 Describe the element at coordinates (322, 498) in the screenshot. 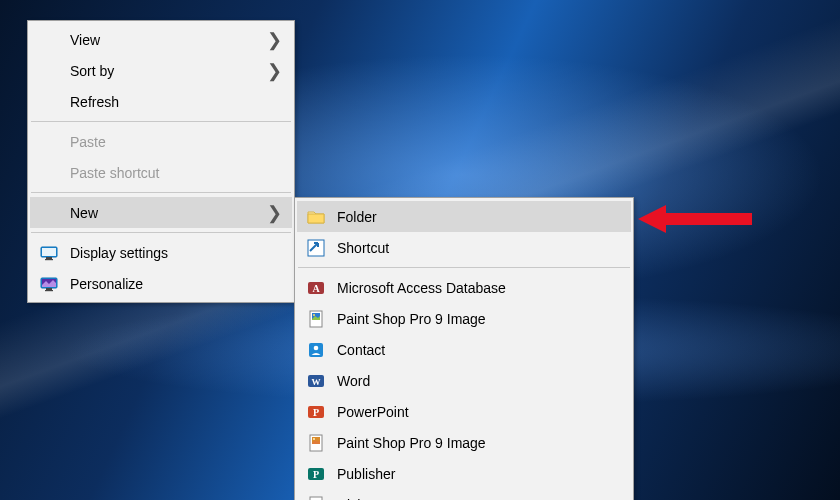

I see `rtf-icon` at that location.